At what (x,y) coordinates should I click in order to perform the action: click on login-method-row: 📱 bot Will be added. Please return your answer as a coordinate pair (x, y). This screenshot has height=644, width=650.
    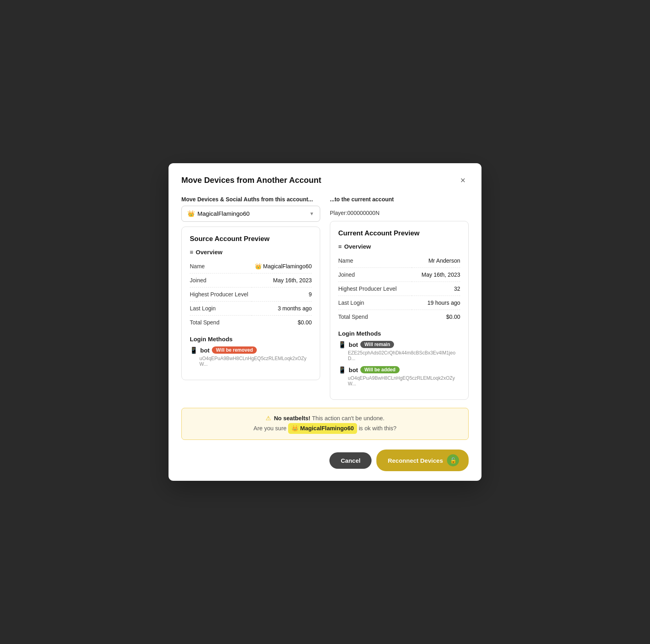
    Looking at the image, I should click on (399, 370).